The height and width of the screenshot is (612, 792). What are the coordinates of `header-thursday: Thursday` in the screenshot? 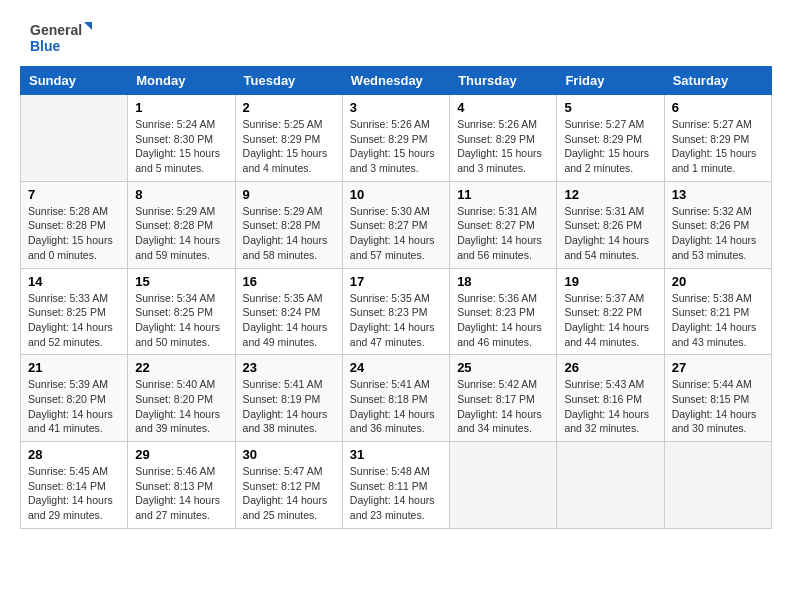 It's located at (504, 81).